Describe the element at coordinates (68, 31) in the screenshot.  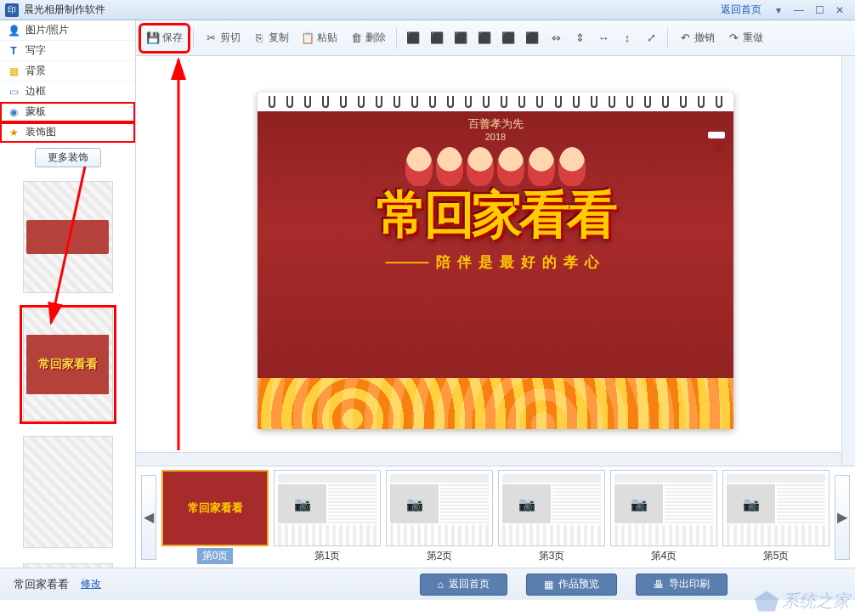
I see `sidebar-item-photo: 👤 图片/照片` at that location.